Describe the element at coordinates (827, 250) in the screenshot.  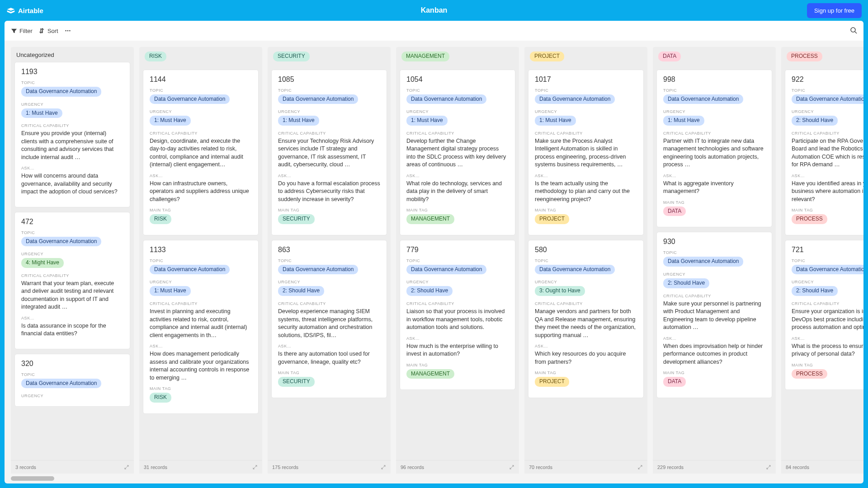
I see `card-id: 721` at that location.